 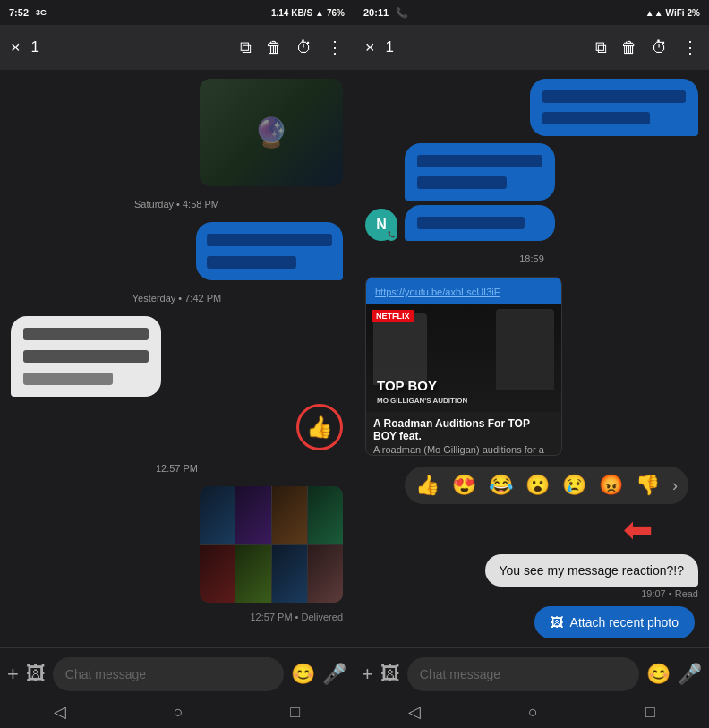 What do you see at coordinates (295, 713) in the screenshot?
I see `recents-button: □` at bounding box center [295, 713].